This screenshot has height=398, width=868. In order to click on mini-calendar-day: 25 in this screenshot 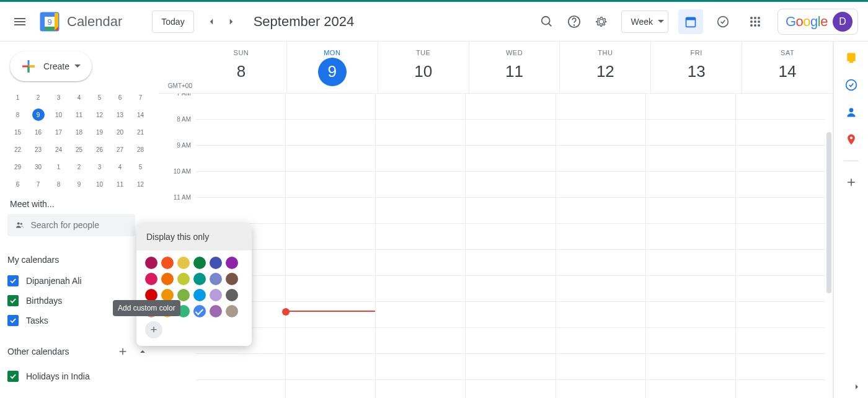, I will do `click(79, 149)`.